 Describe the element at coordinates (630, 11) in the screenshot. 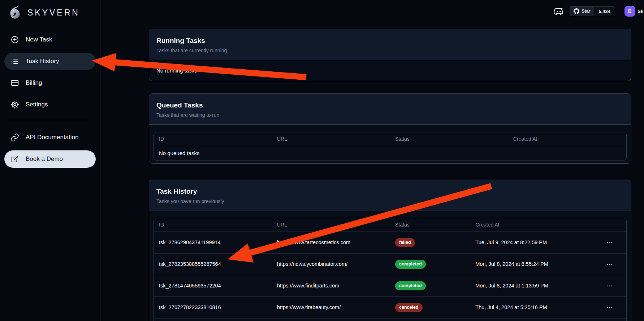

I see `user-avatar` at that location.